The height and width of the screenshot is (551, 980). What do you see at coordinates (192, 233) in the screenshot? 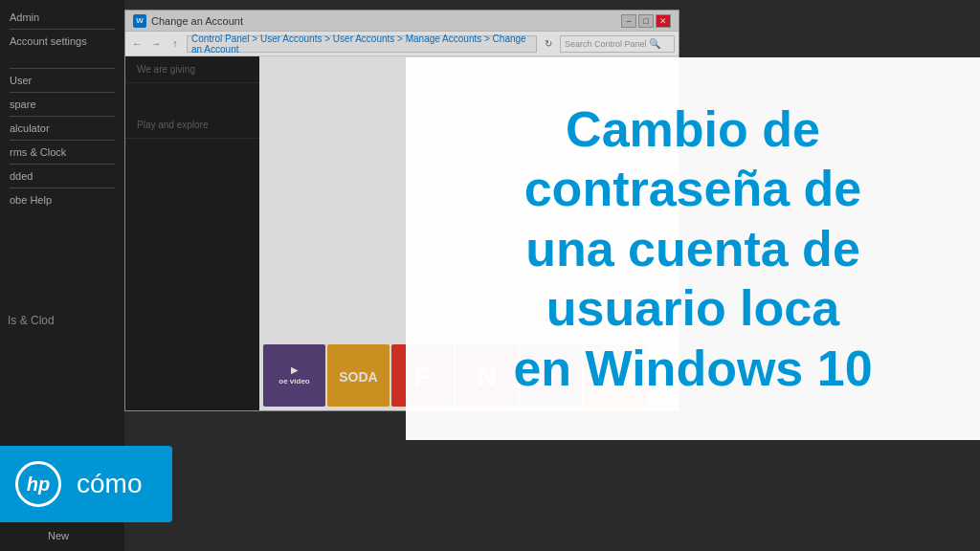
I see `dialog-left-panel: We are giving Play and explore` at bounding box center [192, 233].